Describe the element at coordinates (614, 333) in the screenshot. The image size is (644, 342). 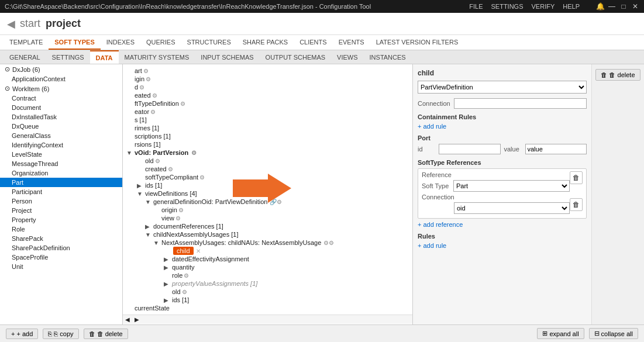
I see `collapse-all-btn: ⊟ collapse all` at that location.